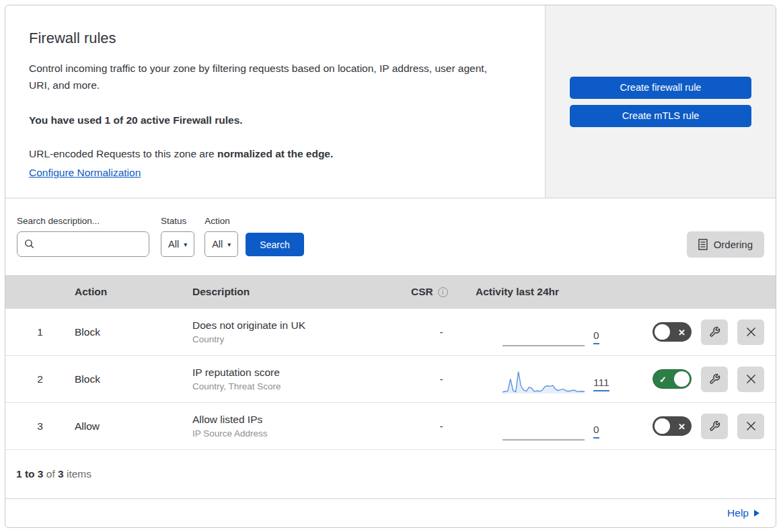 This screenshot has height=532, width=781. What do you see at coordinates (274, 245) in the screenshot?
I see `search-button: Search` at bounding box center [274, 245].